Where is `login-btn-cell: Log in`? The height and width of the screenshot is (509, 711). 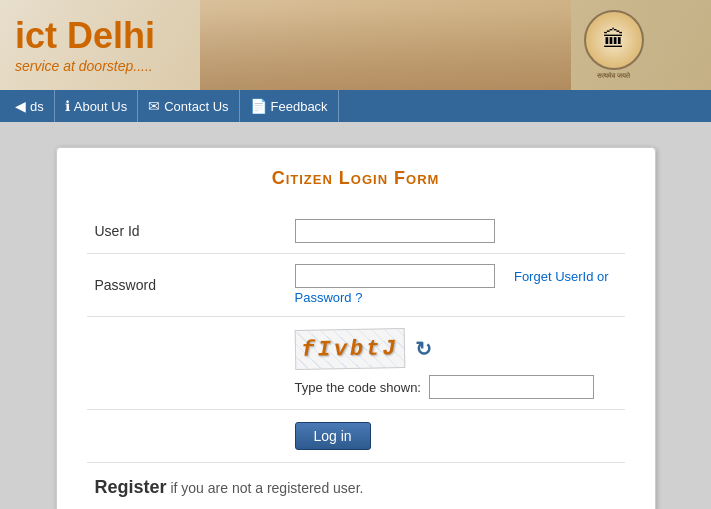 login-btn-cell: Log in is located at coordinates (456, 436).